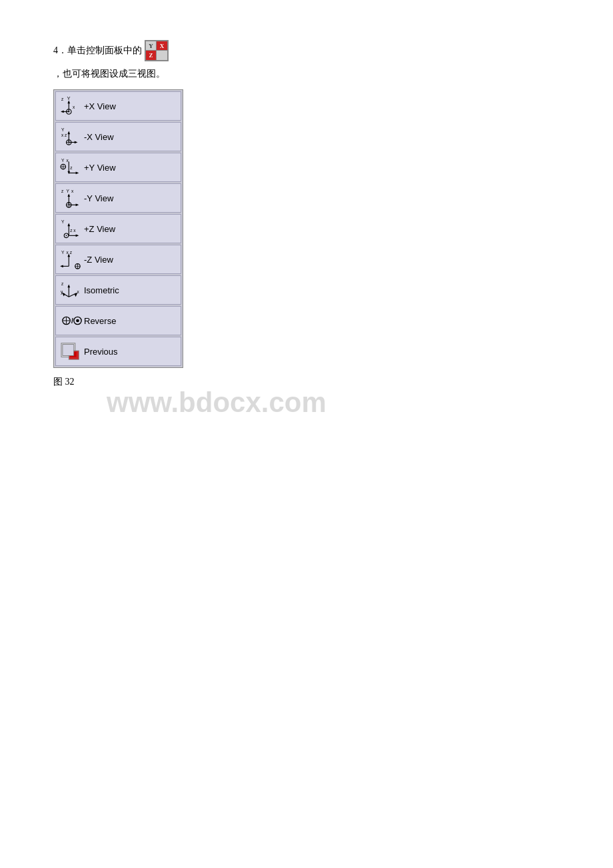 This screenshot has height=868, width=613. What do you see at coordinates (73, 231) in the screenshot?
I see `svg-text: z x` at bounding box center [73, 231].